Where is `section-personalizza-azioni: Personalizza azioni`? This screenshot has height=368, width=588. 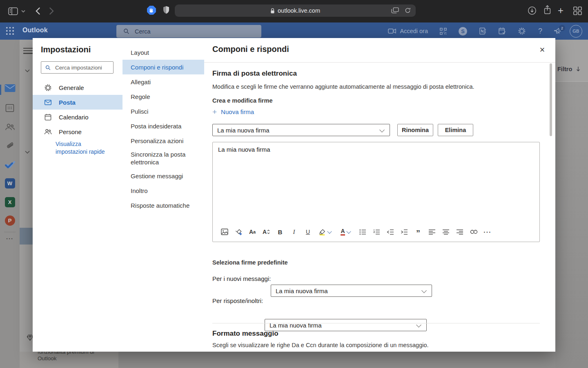 section-personalizza-azioni: Personalizza azioni is located at coordinates (163, 141).